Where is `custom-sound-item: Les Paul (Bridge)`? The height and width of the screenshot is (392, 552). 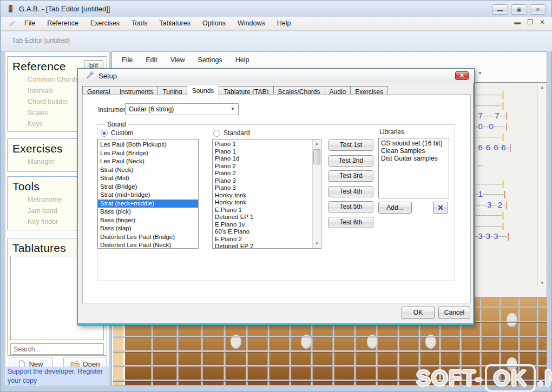 custom-sound-item: Les Paul (Bridge) is located at coordinates (148, 154).